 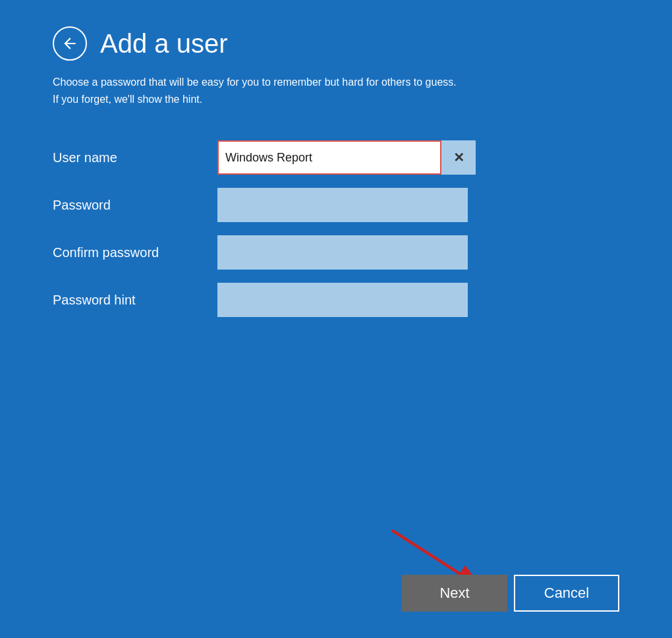 I want to click on username-label: User name, so click(x=125, y=158).